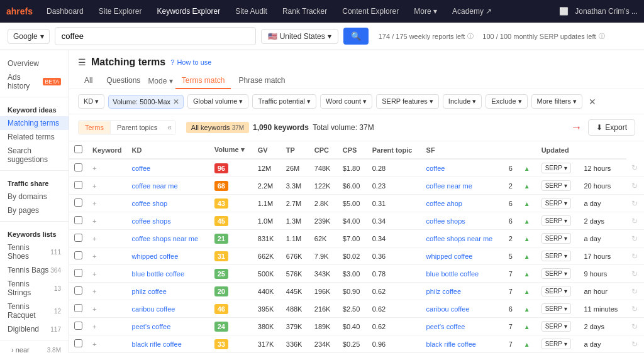 This screenshot has height=353, width=644. Describe the element at coordinates (592, 102) in the screenshot. I see `filter-clear-button: ✕` at that location.